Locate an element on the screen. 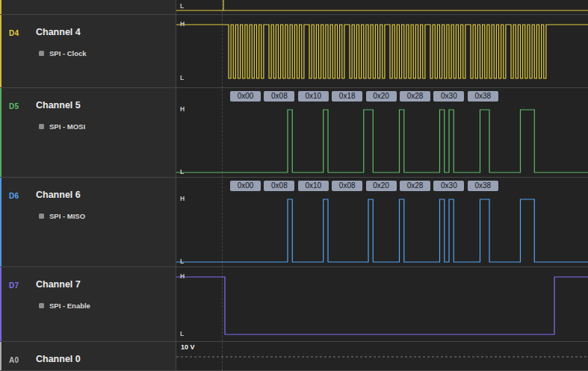 This screenshot has height=371, width=588. byte-annotation: 0x18 is located at coordinates (347, 96).